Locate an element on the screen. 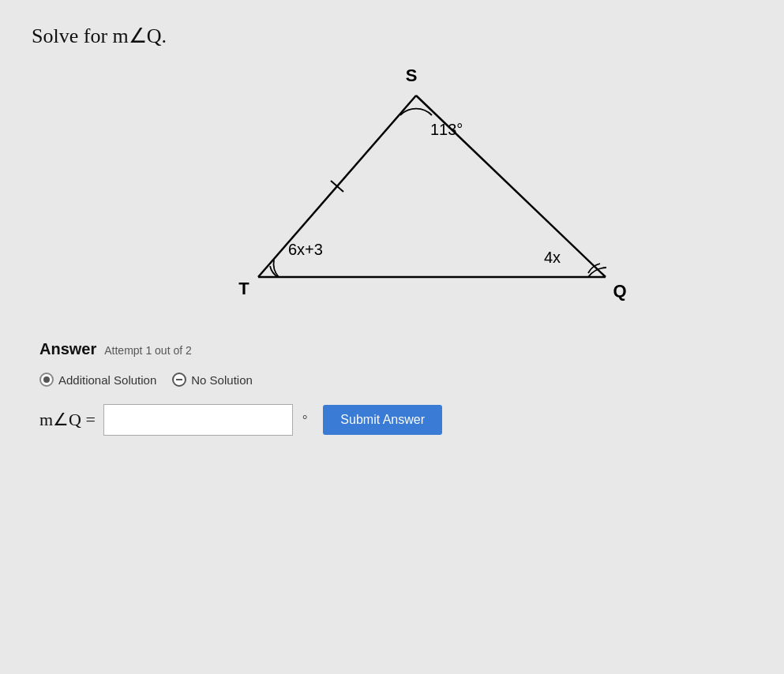  vertex-q-label: Q is located at coordinates (619, 290).